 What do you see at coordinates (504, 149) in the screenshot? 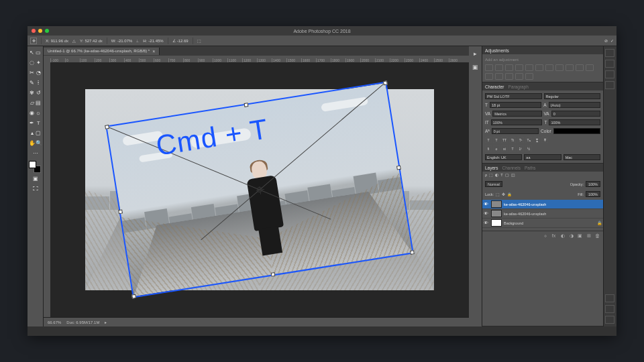
I see `stylistic-button: st` at bounding box center [504, 149].